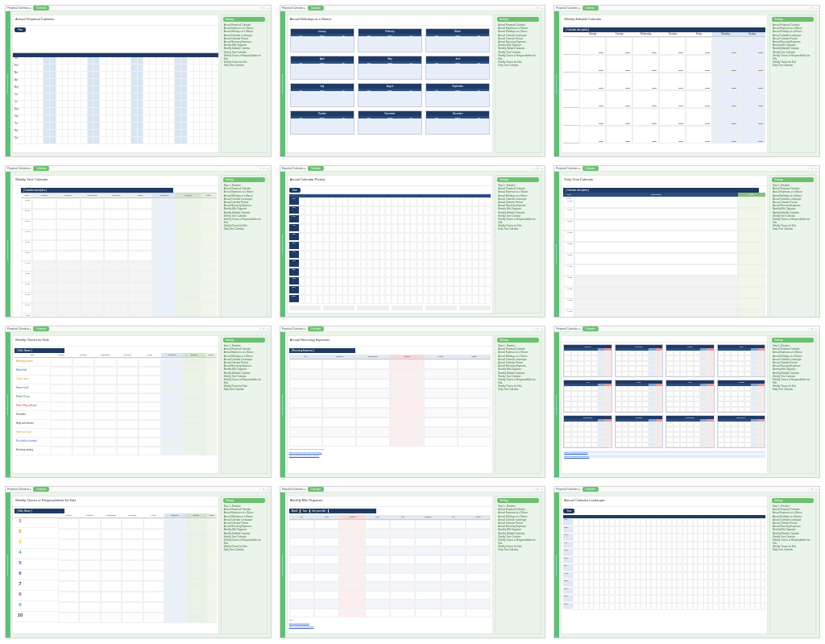 Image resolution: width=825 pixels, height=644 pixels. What do you see at coordinates (664, 456) in the screenshot?
I see `link: https://example.com/calendars` at bounding box center [664, 456].